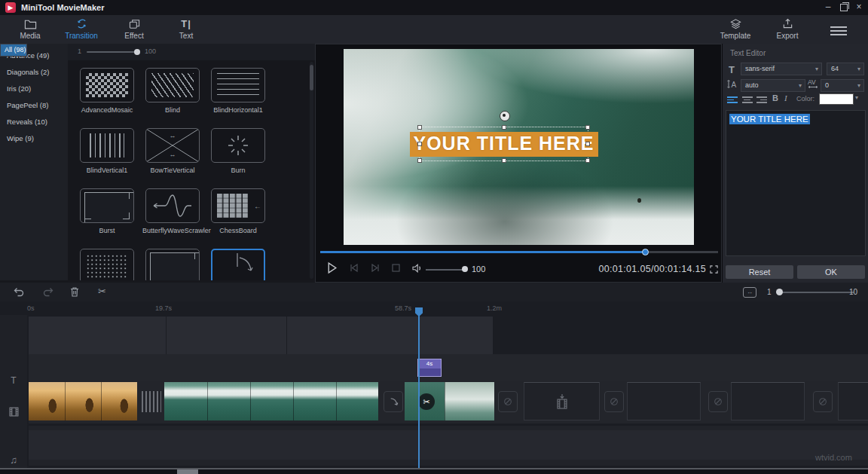 The height and width of the screenshot is (474, 868). I want to click on horizontal-scrollbar, so click(434, 471).